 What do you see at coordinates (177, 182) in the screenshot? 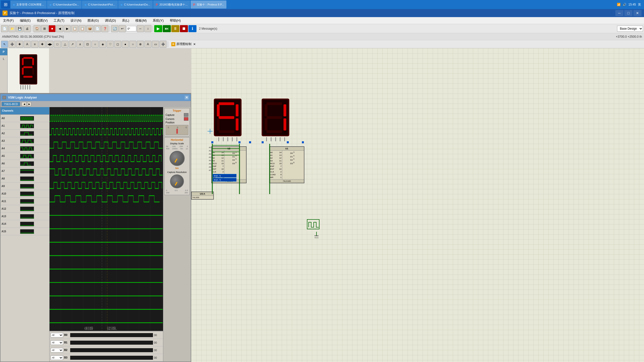
I see `capture-resolution-knob` at bounding box center [177, 182].